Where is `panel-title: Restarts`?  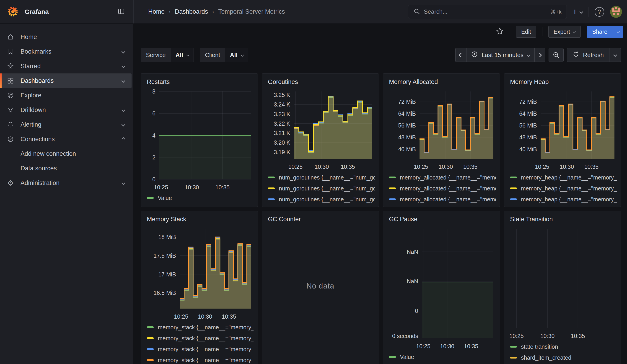
panel-title: Restarts is located at coordinates (199, 82).